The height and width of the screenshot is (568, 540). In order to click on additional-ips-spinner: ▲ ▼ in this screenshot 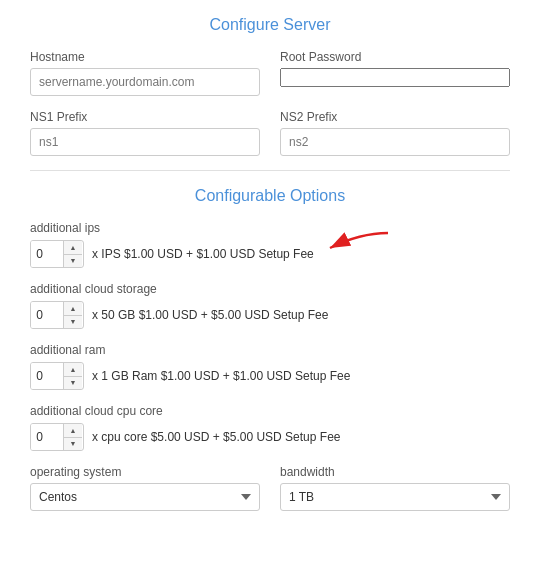, I will do `click(57, 254)`.